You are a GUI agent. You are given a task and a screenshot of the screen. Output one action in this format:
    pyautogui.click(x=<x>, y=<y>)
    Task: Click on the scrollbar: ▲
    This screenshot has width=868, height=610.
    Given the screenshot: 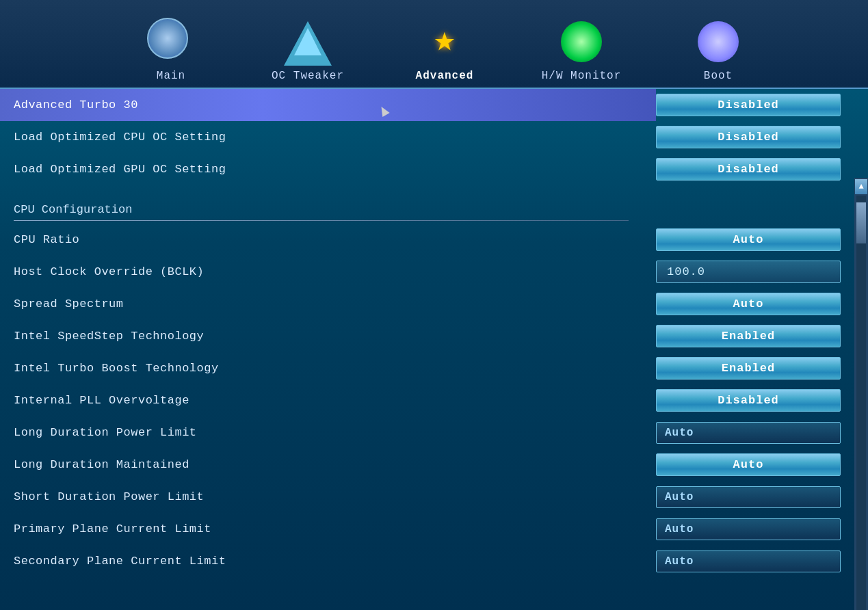 What is the action you would take?
    pyautogui.click(x=861, y=394)
    